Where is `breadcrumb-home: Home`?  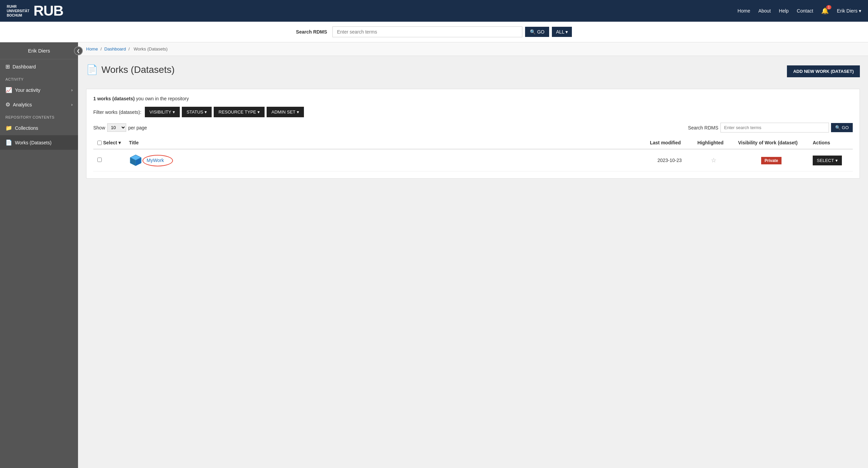 breadcrumb-home: Home is located at coordinates (92, 49).